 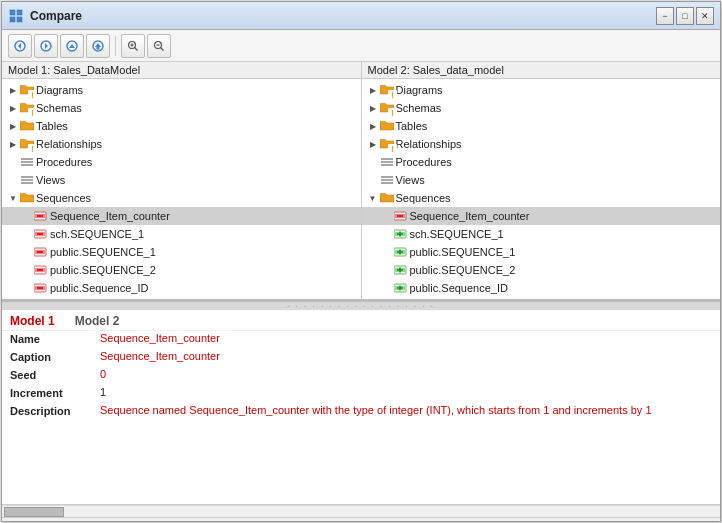 What do you see at coordinates (64, 162) in the screenshot?
I see `tree-item-label: Procedures` at bounding box center [64, 162].